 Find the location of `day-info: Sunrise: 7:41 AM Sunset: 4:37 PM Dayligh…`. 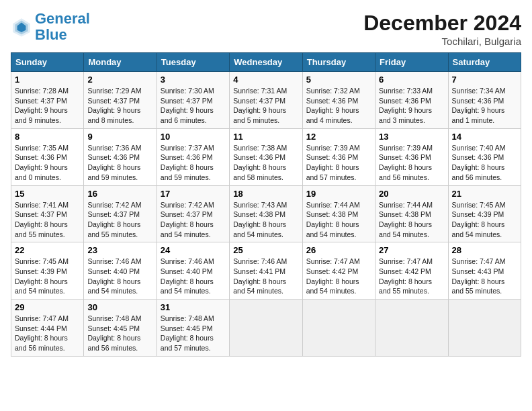

day-info: Sunrise: 7:41 AM Sunset: 4:37 PM Dayligh… is located at coordinates (47, 220).